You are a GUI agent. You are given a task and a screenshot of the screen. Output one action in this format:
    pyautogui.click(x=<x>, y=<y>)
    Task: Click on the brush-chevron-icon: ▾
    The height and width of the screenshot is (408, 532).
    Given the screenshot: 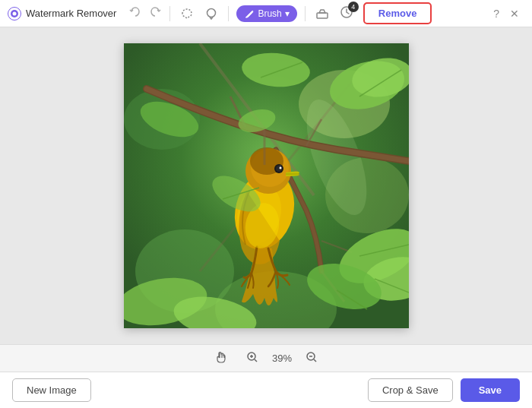 What is the action you would take?
    pyautogui.click(x=287, y=14)
    